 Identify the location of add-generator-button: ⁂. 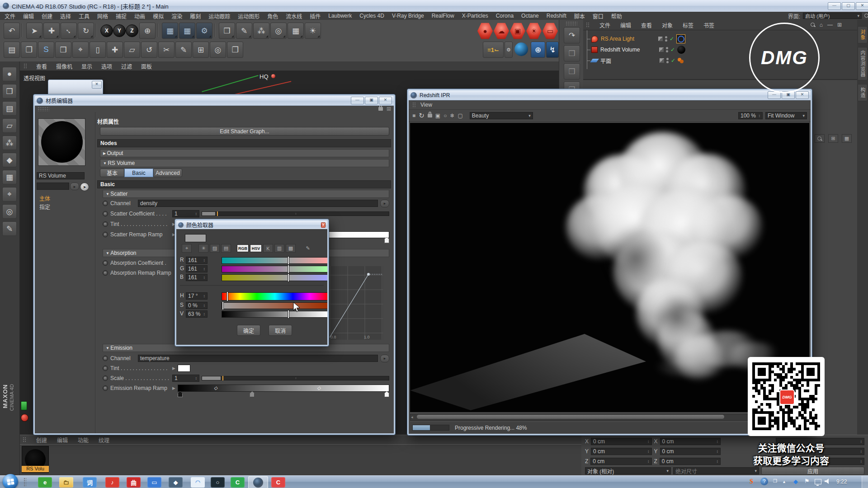
(261, 31).